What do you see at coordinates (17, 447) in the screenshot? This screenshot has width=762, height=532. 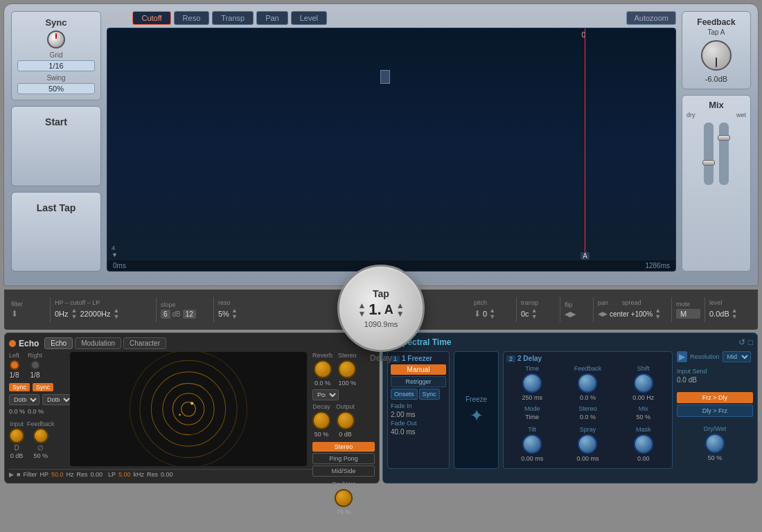 I see `input-down-icon: D` at bounding box center [17, 447].